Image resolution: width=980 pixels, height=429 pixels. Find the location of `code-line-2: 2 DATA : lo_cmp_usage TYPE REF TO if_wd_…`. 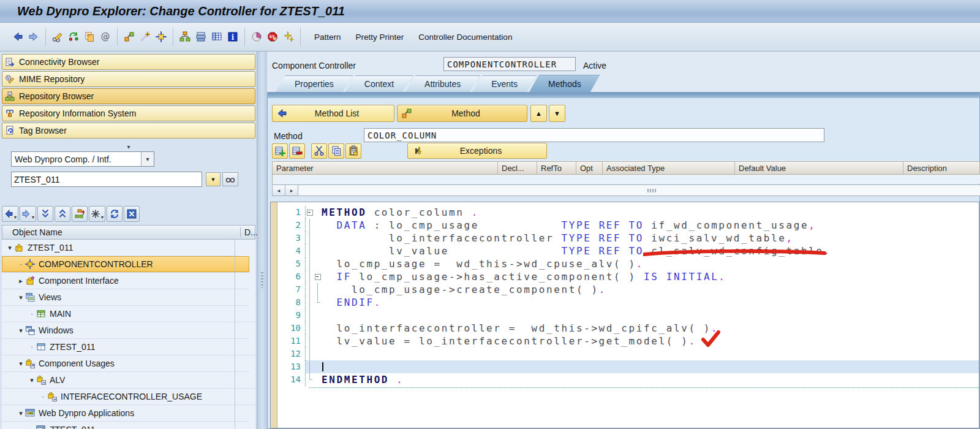

code-line-2: 2 DATA : lo_cmp_usage TYPE REF TO if_wd_… is located at coordinates (628, 226).